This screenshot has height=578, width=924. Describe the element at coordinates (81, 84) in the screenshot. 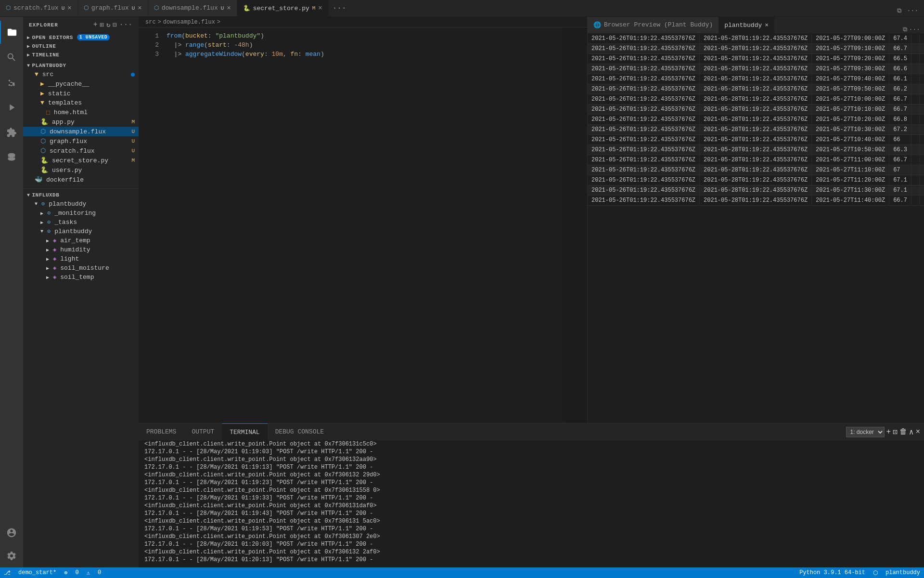

I see `sidebar-item-pycache: ▶ __pycache__` at that location.